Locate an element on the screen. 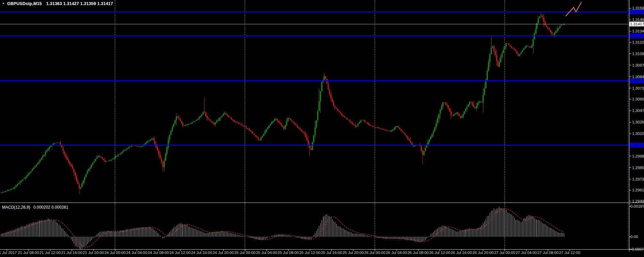 The width and height of the screenshot is (644, 257). time-tick-label: 25 Jul 16:00 is located at coordinates (331, 253).